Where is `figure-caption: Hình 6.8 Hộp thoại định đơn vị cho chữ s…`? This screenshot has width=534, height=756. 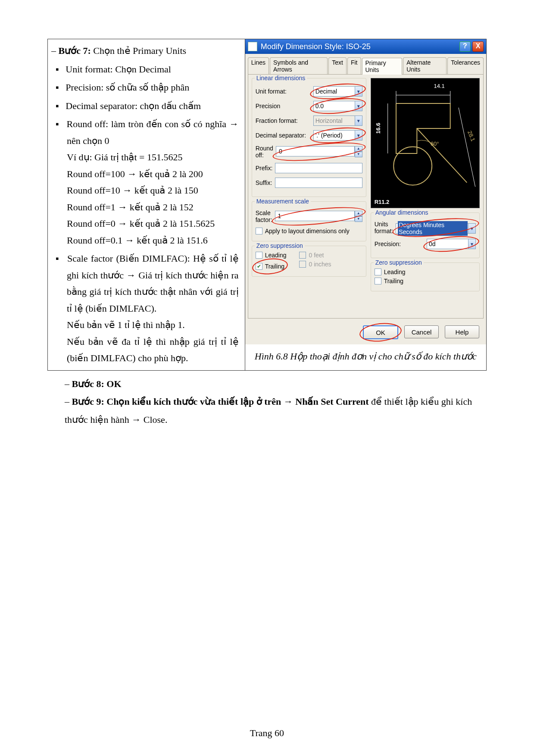 figure-caption: Hình 6.8 Hộp thoại định đơn vị cho chữ s… is located at coordinates (365, 357).